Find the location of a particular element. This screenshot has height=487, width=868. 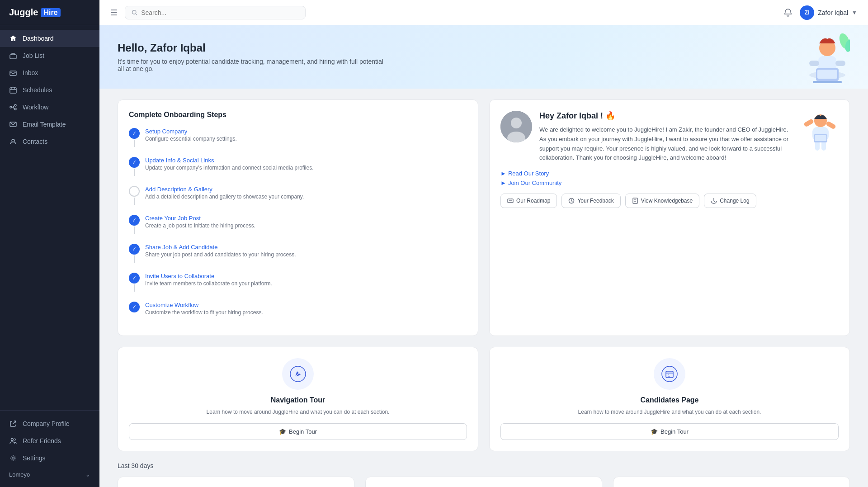

sidebar-item-dashboard: Dashboard is located at coordinates (50, 38).